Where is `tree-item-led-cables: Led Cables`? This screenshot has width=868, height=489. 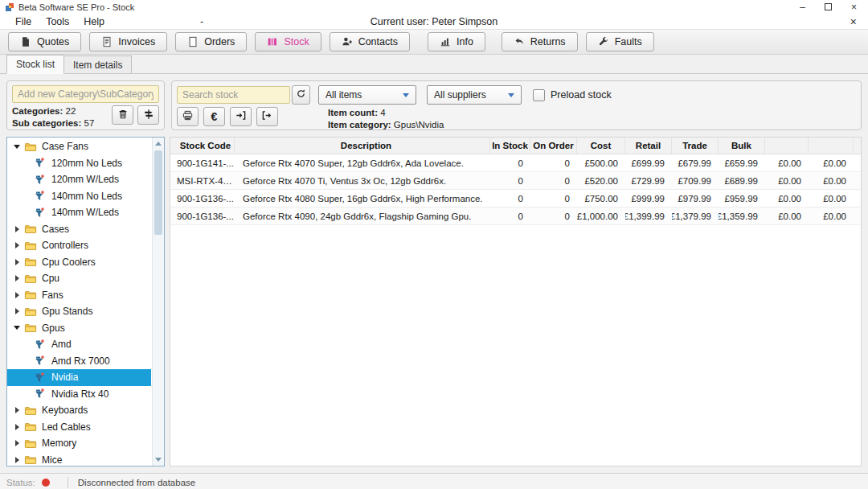 tree-item-led-cables: Led Cables is located at coordinates (79, 428).